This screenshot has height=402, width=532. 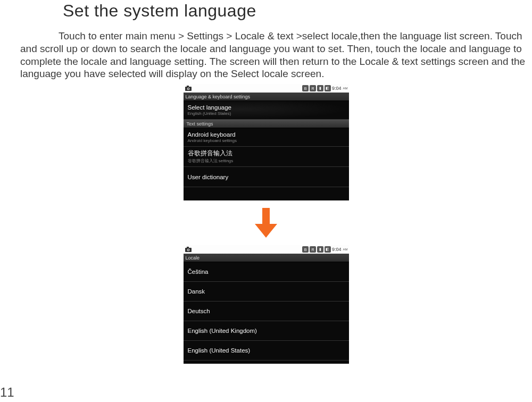 I want to click on locale-item-cestina: Čeština, so click(x=266, y=272).